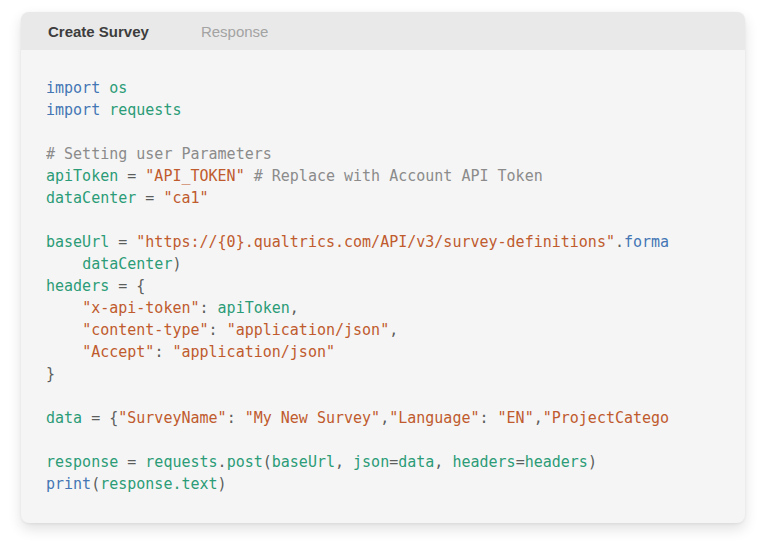 This screenshot has width=768, height=552. Describe the element at coordinates (386, 330) in the screenshot. I see `code-line: "content-type": "application/json",` at that location.